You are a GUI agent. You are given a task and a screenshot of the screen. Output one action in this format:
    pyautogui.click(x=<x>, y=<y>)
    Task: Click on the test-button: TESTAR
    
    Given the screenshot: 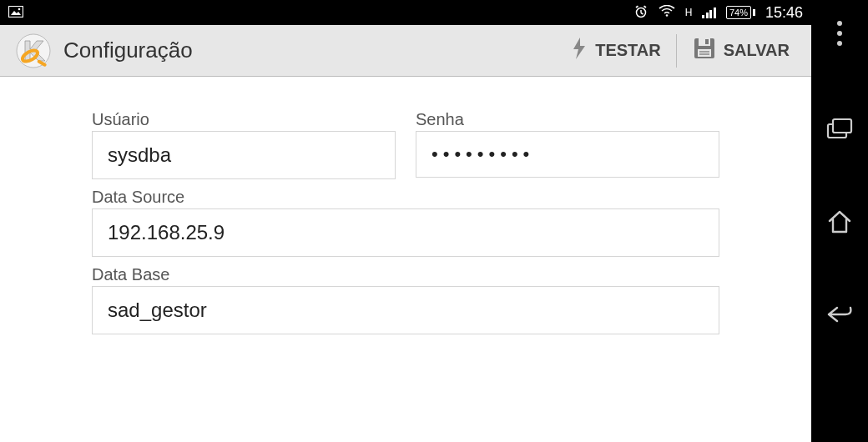 What is the action you would take?
    pyautogui.click(x=616, y=50)
    